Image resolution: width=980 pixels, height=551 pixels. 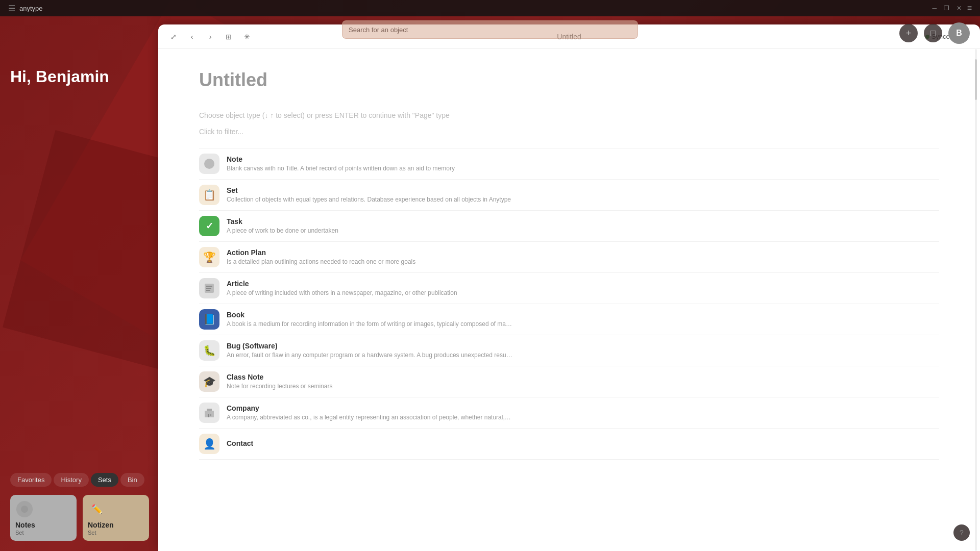 I want to click on object-type-set: 📋 Set Collection of objects with equal t…, so click(x=569, y=195).